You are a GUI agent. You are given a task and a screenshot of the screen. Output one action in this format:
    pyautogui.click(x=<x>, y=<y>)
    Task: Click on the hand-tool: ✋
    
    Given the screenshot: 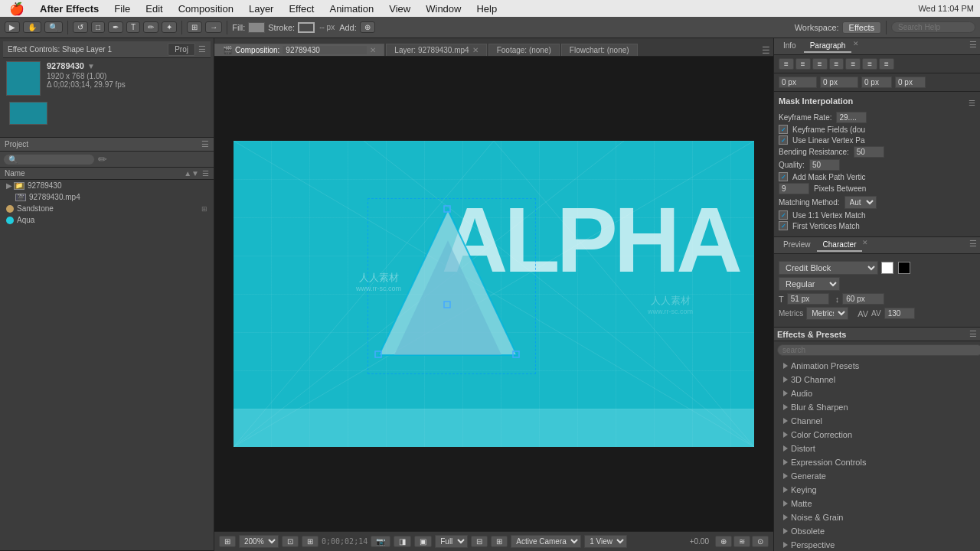 What is the action you would take?
    pyautogui.click(x=32, y=28)
    